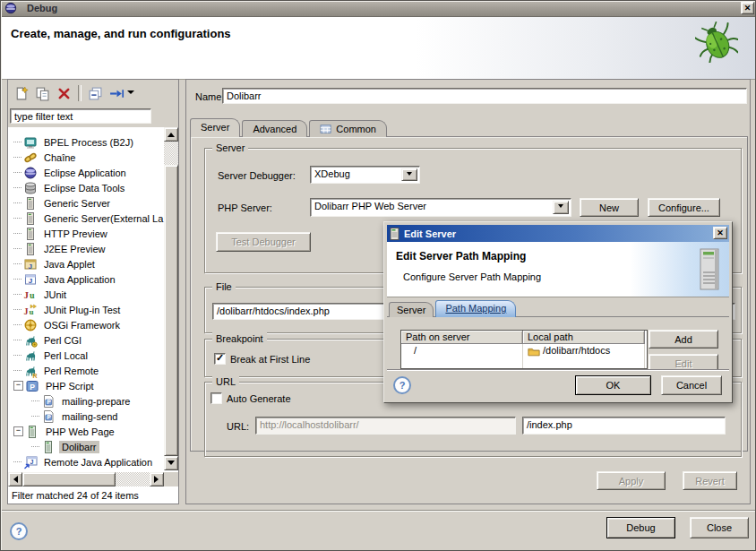 The width and height of the screenshot is (756, 551). What do you see at coordinates (86, 142) in the screenshot?
I see `tree-item-bpel-process-b2j: BPEL Process (B2J)` at bounding box center [86, 142].